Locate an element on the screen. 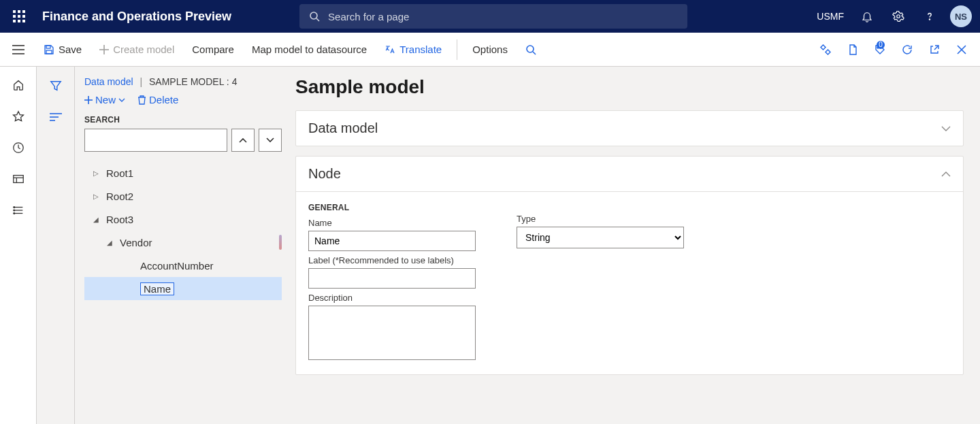 The width and height of the screenshot is (980, 424). search-prev-button is located at coordinates (243, 140).